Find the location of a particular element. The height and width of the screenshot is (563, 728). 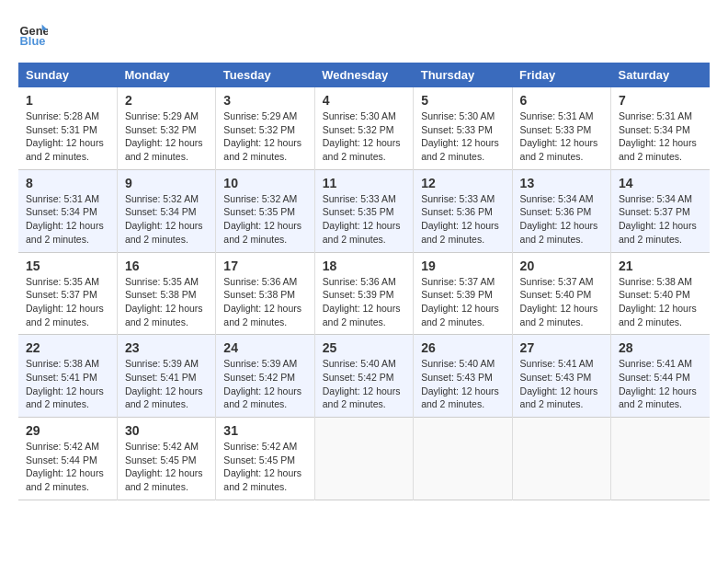

calendar-cell: 4 Sunrise: 5:30 AMSunset: 5:32 PMDayligh… is located at coordinates (364, 129).